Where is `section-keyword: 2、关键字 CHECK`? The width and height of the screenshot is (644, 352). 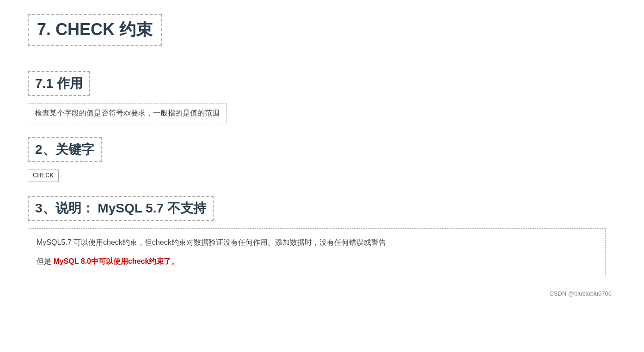
section-keyword: 2、关键字 CHECK is located at coordinates (322, 160).